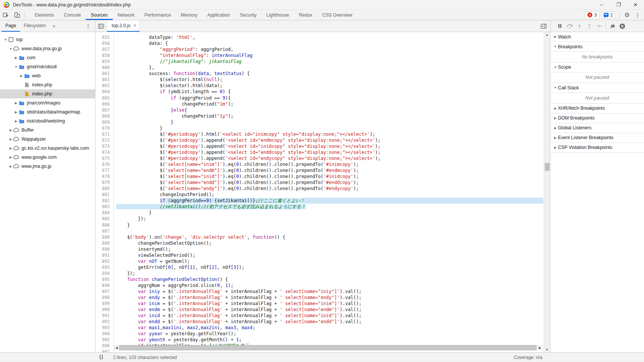  I want to click on scroll-down-icon: ▼, so click(547, 350).